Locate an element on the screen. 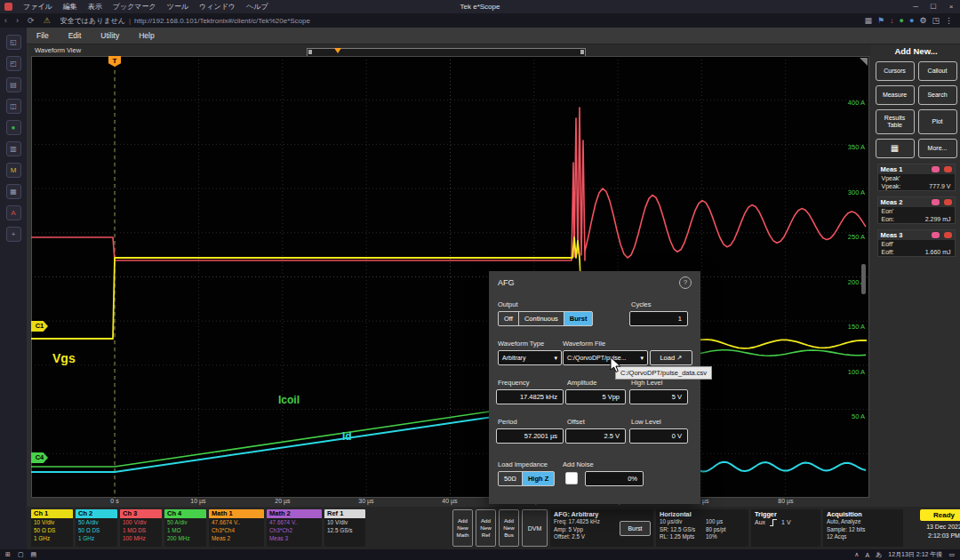 This screenshot has height=560, width=960. os-menu-edit: 編集 is located at coordinates (70, 7).